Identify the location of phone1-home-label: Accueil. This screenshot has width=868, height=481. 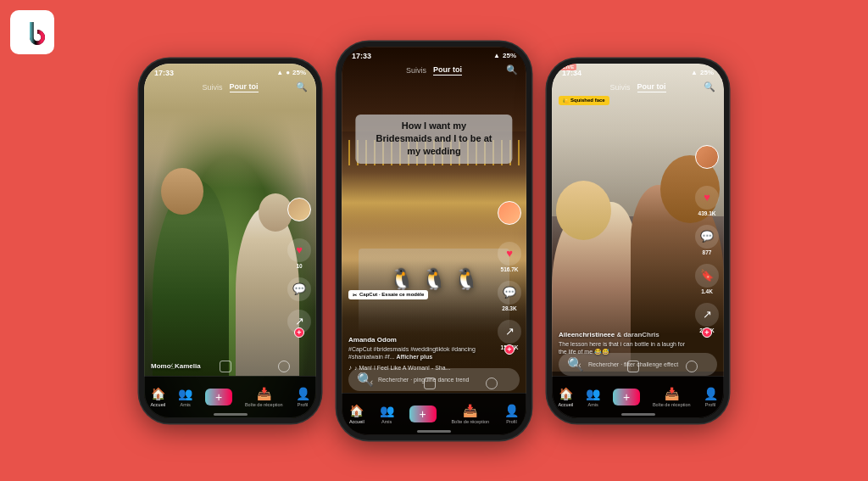
(158, 405).